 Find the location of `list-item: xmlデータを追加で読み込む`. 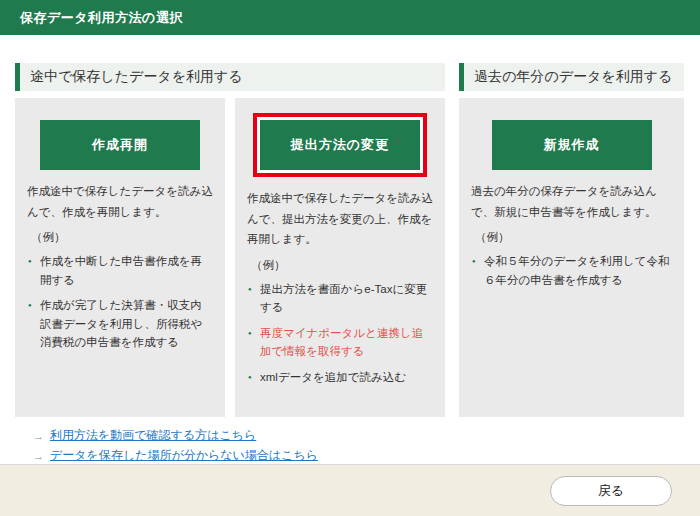

list-item: xmlデータを追加で読み込む is located at coordinates (340, 377).